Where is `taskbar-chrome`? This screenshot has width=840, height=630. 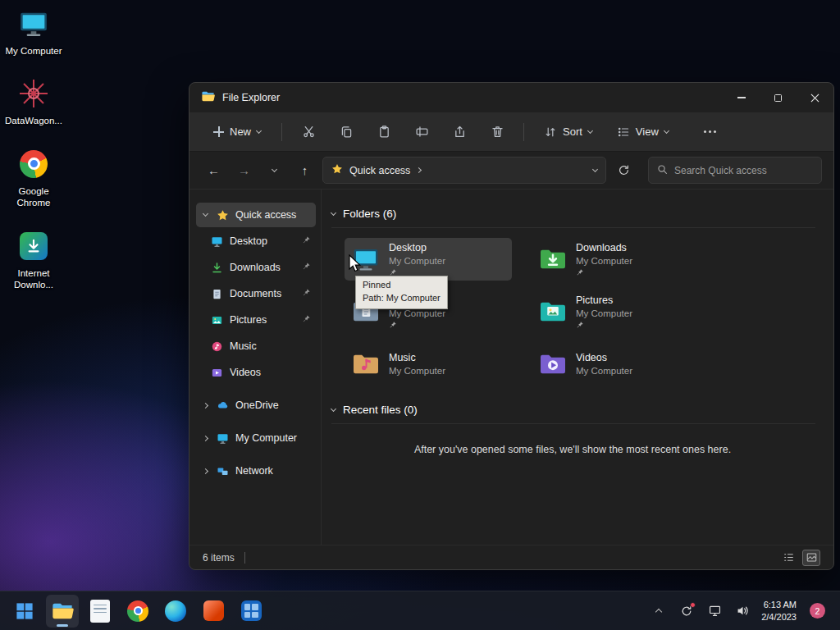
taskbar-chrome is located at coordinates (138, 611).